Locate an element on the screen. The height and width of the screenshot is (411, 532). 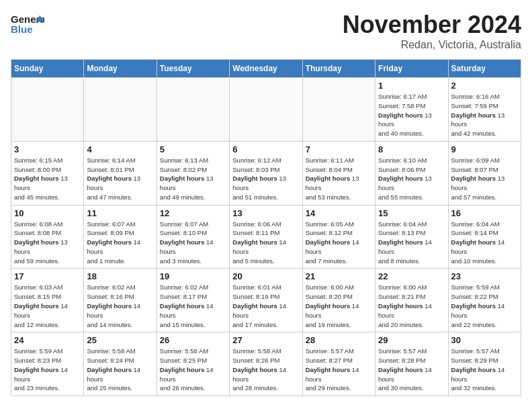
calendar-day-cell: 28Sunrise: 5:57 AMSunset: 8:27 PMDayligh… is located at coordinates (339, 364).